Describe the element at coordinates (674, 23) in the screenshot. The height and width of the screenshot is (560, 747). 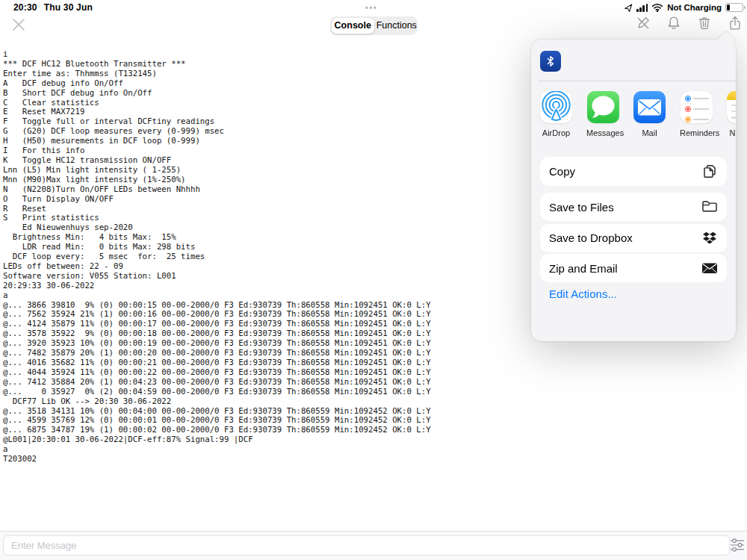
I see `bell-icon` at that location.